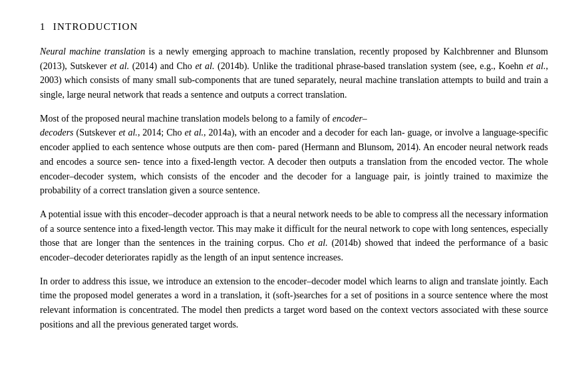 The height and width of the screenshot is (388, 588). What do you see at coordinates (43, 27) in the screenshot?
I see `section-number: 1` at bounding box center [43, 27].